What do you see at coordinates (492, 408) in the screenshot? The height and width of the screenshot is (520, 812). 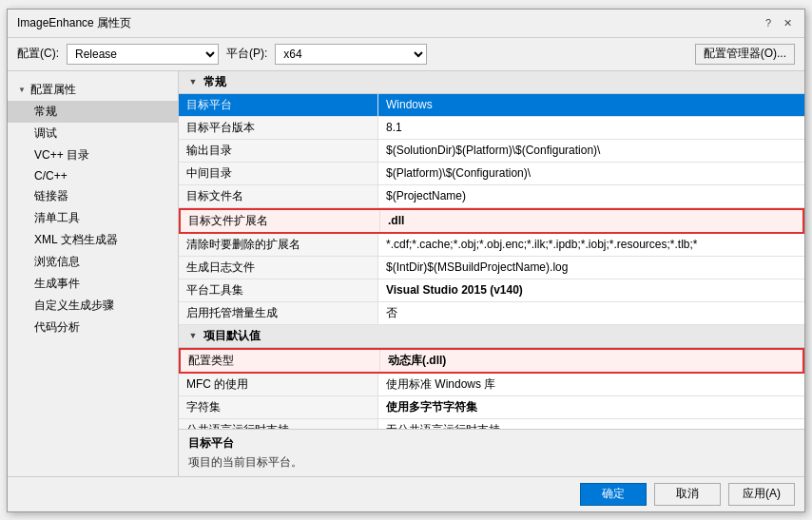 I see `prop-row-charset: 字符集 使用多字节字符集` at bounding box center [492, 408].